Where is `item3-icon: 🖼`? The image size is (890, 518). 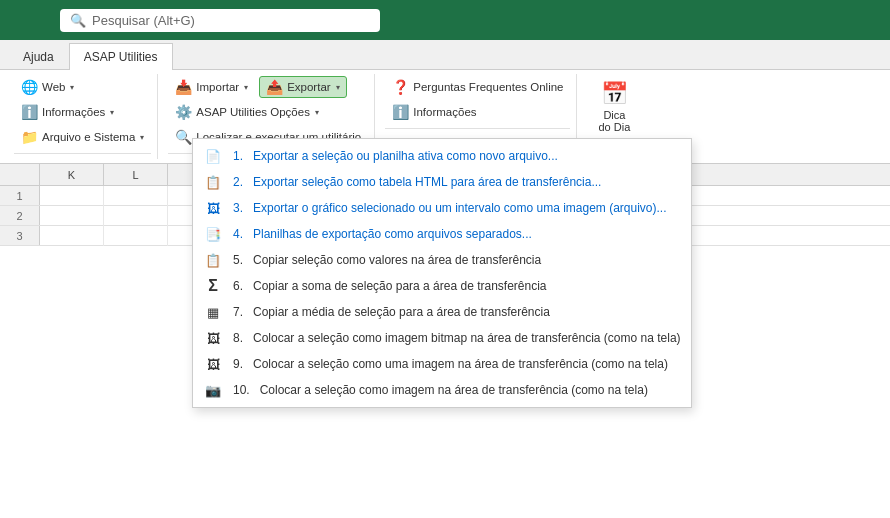
item3-icon: 🖼 is located at coordinates (213, 208).